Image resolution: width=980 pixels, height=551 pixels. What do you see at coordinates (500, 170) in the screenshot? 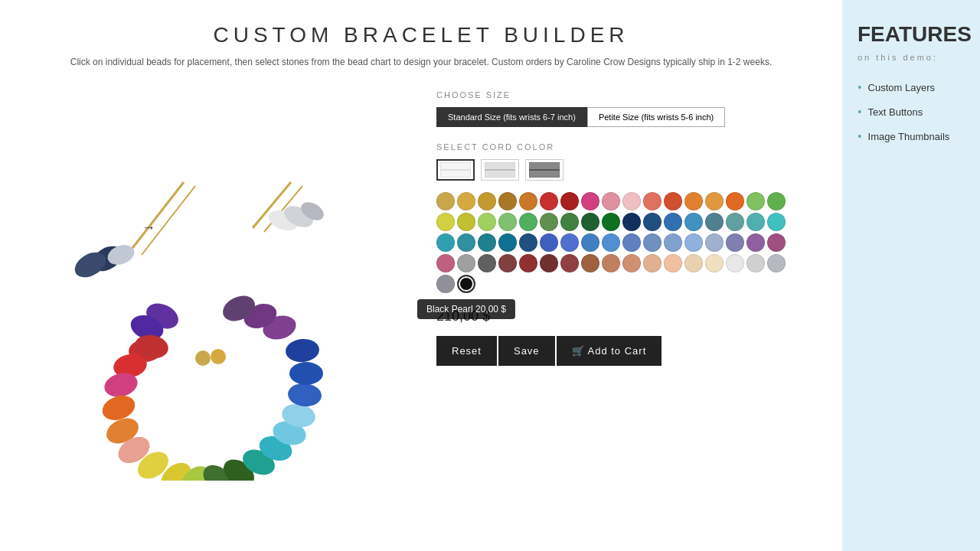
I see `cord-swatch-gray` at bounding box center [500, 170].